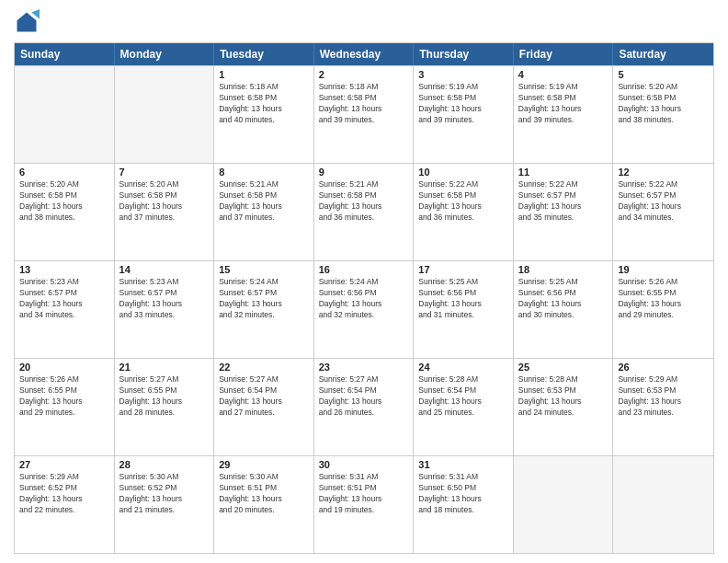 The width and height of the screenshot is (728, 563). I want to click on calendar-cell: 4Sunrise: 5:19 AM Sunset: 6:58 PM Daylig…, so click(564, 114).